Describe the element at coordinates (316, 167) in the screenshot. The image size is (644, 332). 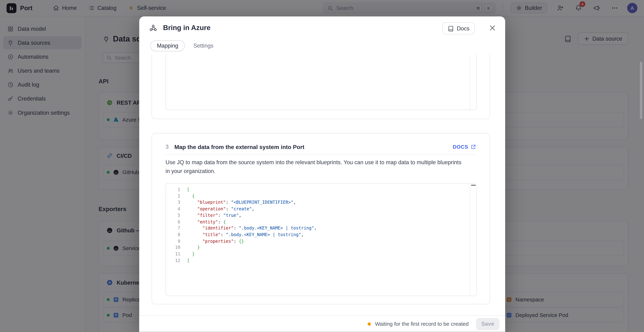
I see `step-description: Use JQ to map data from the source syste…` at that location.